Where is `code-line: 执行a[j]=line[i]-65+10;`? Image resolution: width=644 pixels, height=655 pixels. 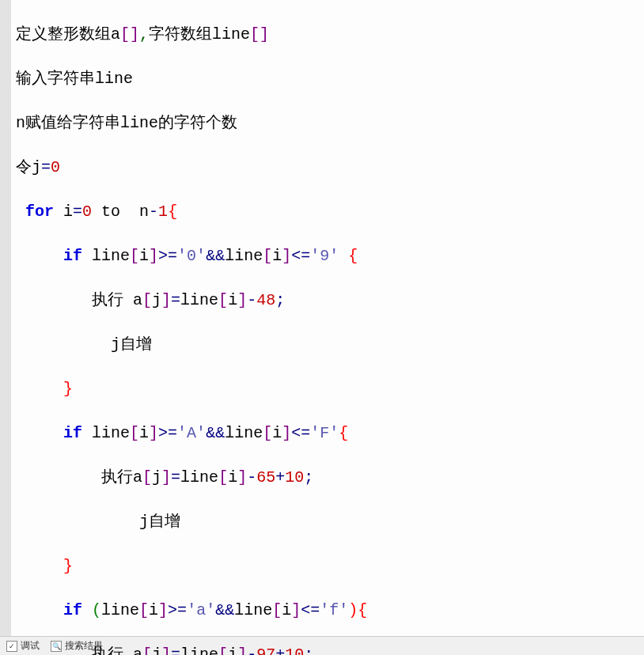 code-line: 执行a[j]=line[i]-65+10; is located at coordinates (330, 478).